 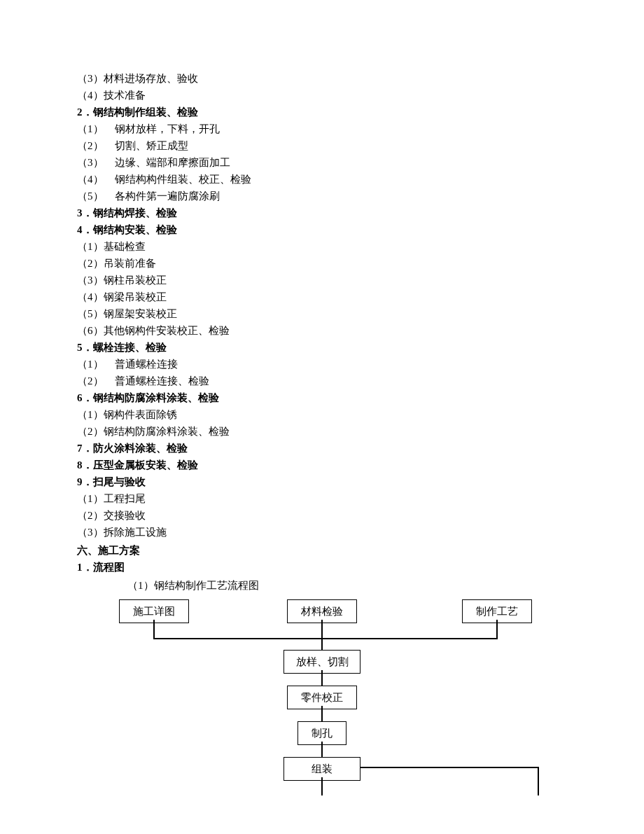 What do you see at coordinates (96, 196) in the screenshot?
I see `item-label: （5）` at bounding box center [96, 196].